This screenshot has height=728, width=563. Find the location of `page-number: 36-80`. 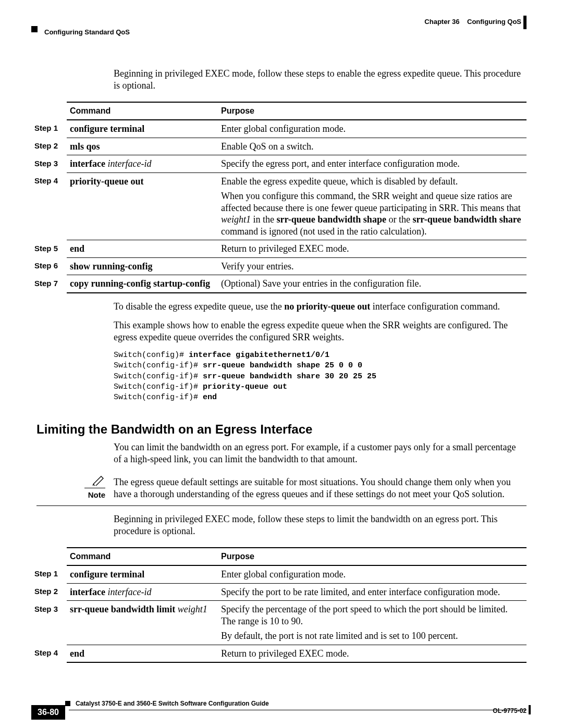

page-number: 36-80 is located at coordinates (48, 712).